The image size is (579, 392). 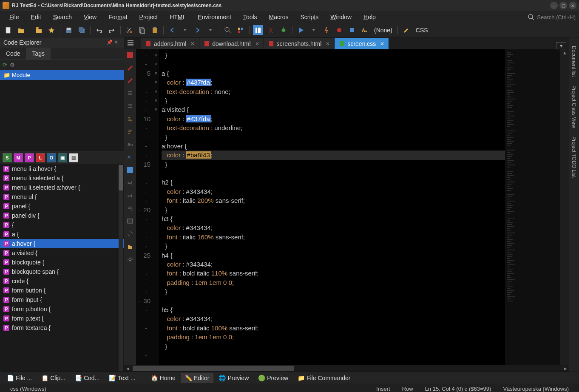 I want to click on symbol-item: Ppanel div {, so click(x=62, y=216).